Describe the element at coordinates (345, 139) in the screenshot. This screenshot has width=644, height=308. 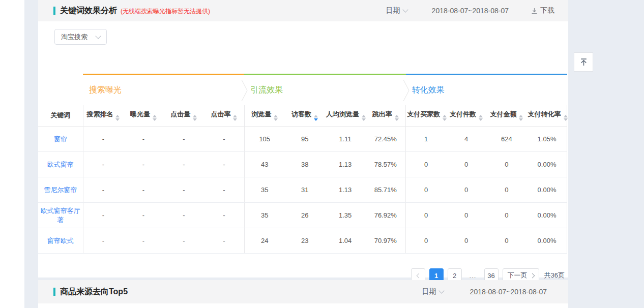
I see `cell: 1.11` at that location.